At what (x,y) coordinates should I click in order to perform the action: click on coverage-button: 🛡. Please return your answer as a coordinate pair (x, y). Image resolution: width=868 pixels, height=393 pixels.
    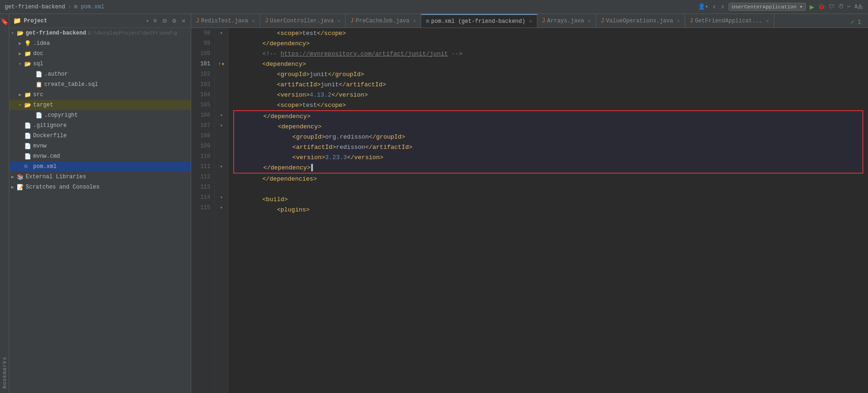
    Looking at the image, I should click on (832, 7).